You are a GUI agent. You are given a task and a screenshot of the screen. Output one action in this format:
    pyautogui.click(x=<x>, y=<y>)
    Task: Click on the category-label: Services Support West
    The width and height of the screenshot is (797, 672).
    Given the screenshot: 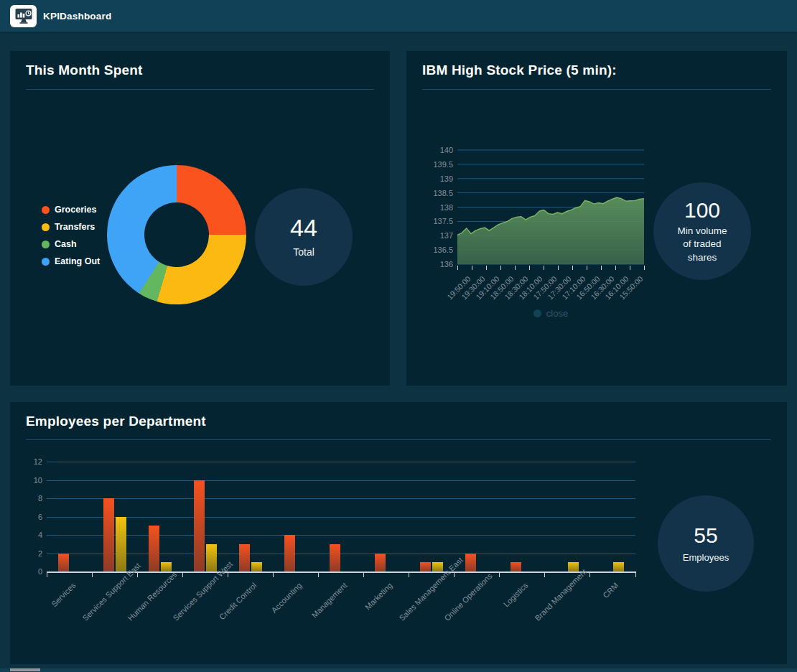 What is the action you would take?
    pyautogui.click(x=192, y=602)
    